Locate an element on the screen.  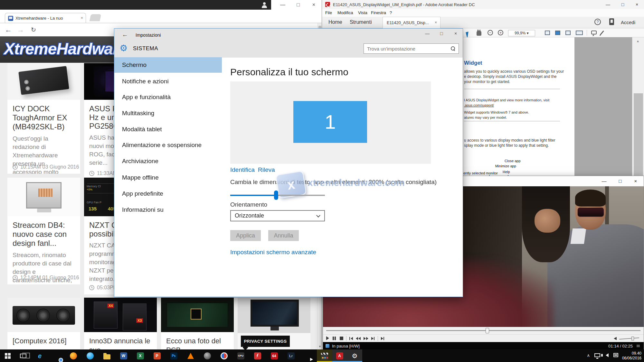
tab-document: E11420_ASUS_Disp... × is located at coordinates (412, 23).